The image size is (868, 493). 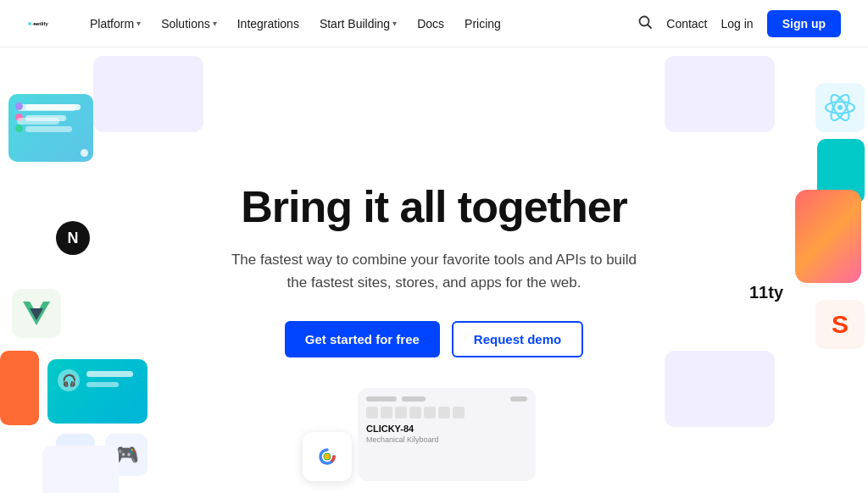 What do you see at coordinates (268, 24) in the screenshot?
I see `nav-integrations: Integrations` at bounding box center [268, 24].